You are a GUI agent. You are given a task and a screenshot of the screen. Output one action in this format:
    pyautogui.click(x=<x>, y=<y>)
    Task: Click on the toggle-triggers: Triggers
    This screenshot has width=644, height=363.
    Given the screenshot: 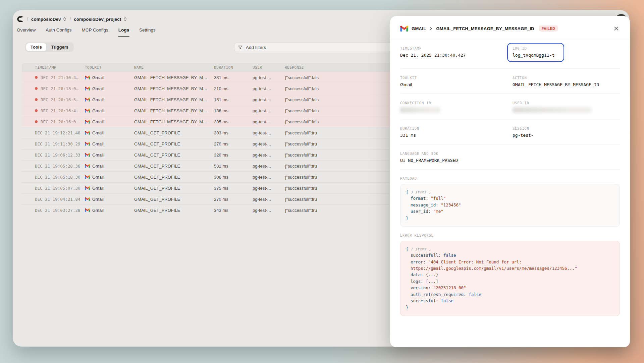 What is the action you would take?
    pyautogui.click(x=60, y=47)
    